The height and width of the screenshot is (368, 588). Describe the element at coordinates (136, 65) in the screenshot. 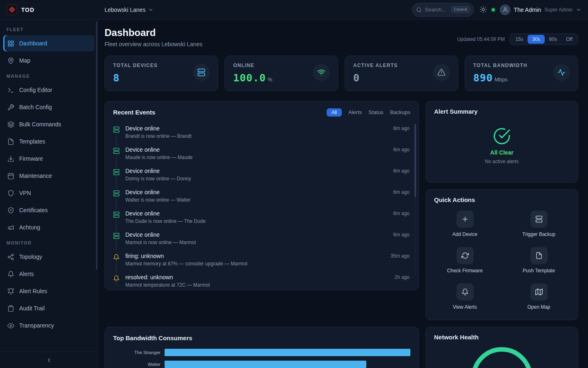

I see `stat-label: TOTAL DEVICES` at that location.